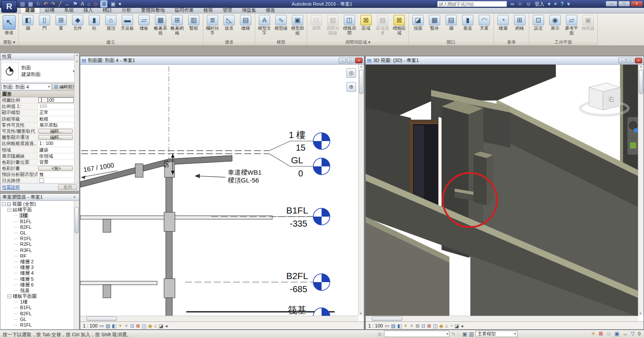  What do you see at coordinates (153, 10) in the screenshot?
I see `ribbon-tab: 量體與敷地` at bounding box center [153, 10].